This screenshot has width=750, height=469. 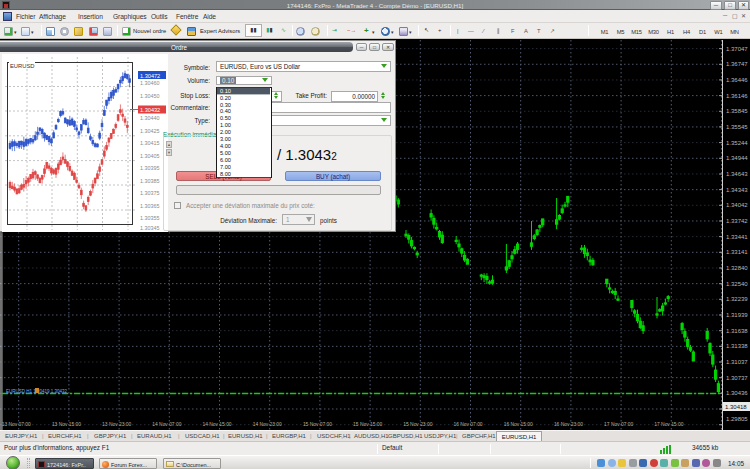 I want to click on svg-text: 0.40, so click(x=226, y=111).